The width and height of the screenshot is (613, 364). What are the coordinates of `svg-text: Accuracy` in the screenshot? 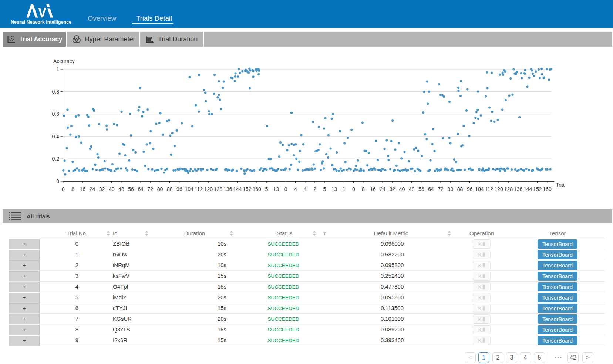 It's located at (64, 61).